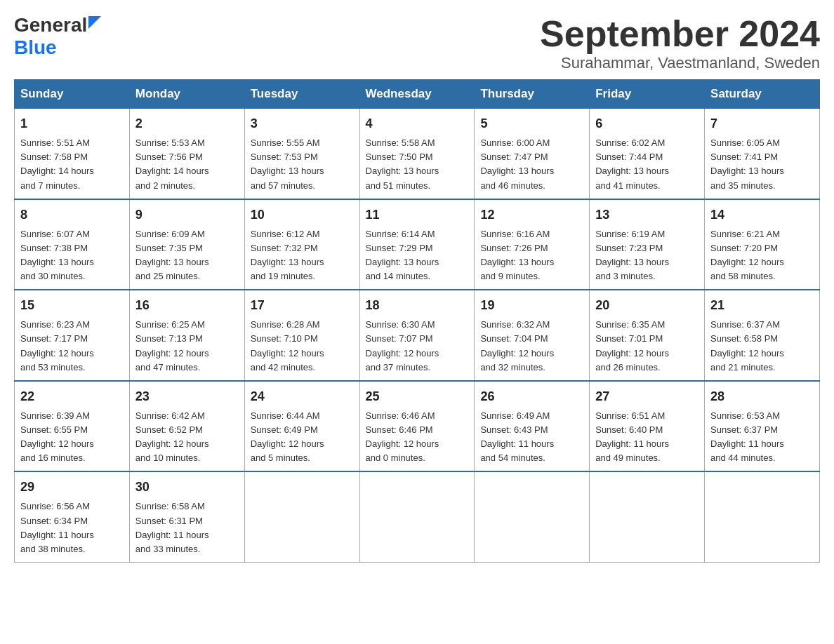  What do you see at coordinates (762, 306) in the screenshot?
I see `day-number: 21` at bounding box center [762, 306].